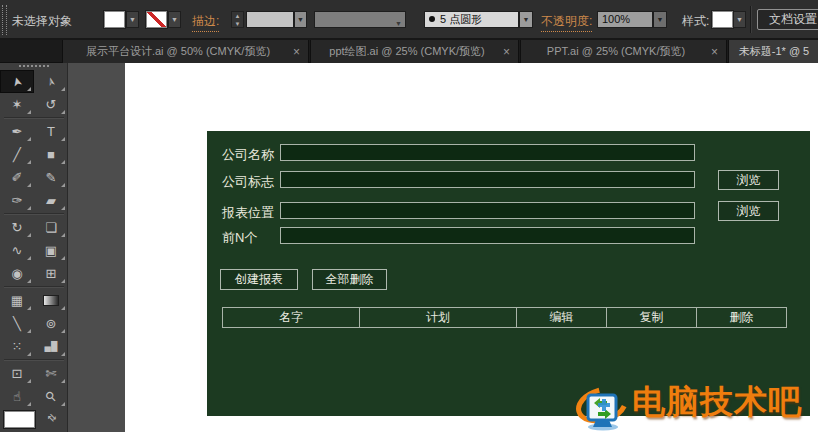 The height and width of the screenshot is (432, 818). What do you see at coordinates (20, 420) in the screenshot?
I see `fill-swatch` at bounding box center [20, 420].